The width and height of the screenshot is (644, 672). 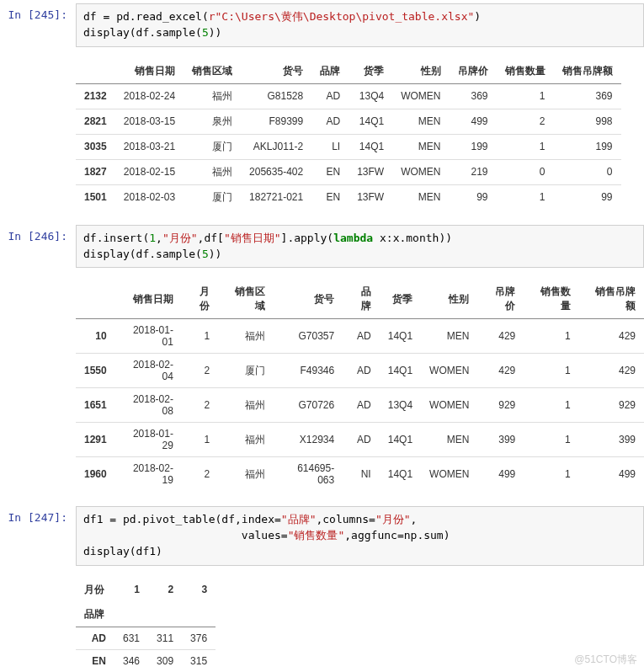 I want to click on cell: 2018-02-03, so click(x=150, y=197).